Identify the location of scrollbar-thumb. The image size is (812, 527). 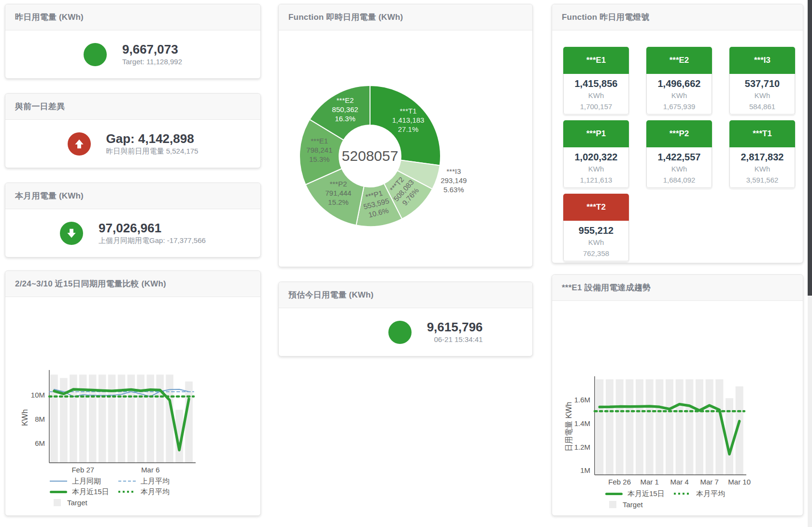
(810, 148).